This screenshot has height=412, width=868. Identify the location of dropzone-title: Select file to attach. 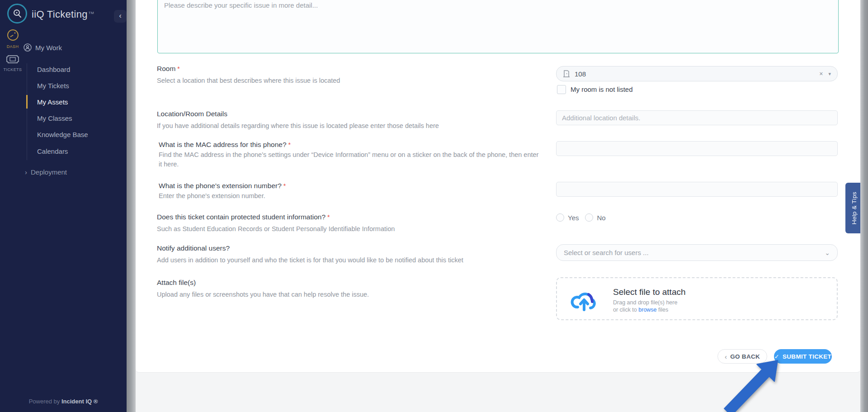
(649, 292).